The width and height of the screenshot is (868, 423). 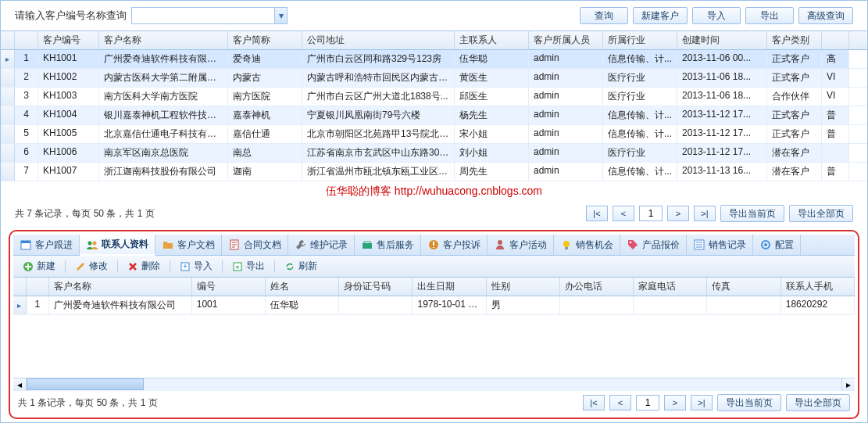 What do you see at coordinates (594, 403) in the screenshot?
I see `detail-pager-first-button: |<` at bounding box center [594, 403].